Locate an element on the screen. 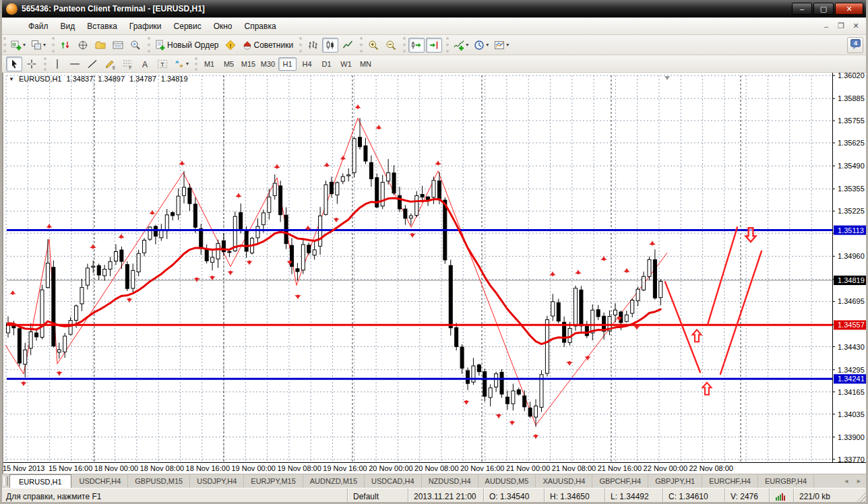 The image size is (868, 504). bar-chart-button is located at coordinates (313, 45).